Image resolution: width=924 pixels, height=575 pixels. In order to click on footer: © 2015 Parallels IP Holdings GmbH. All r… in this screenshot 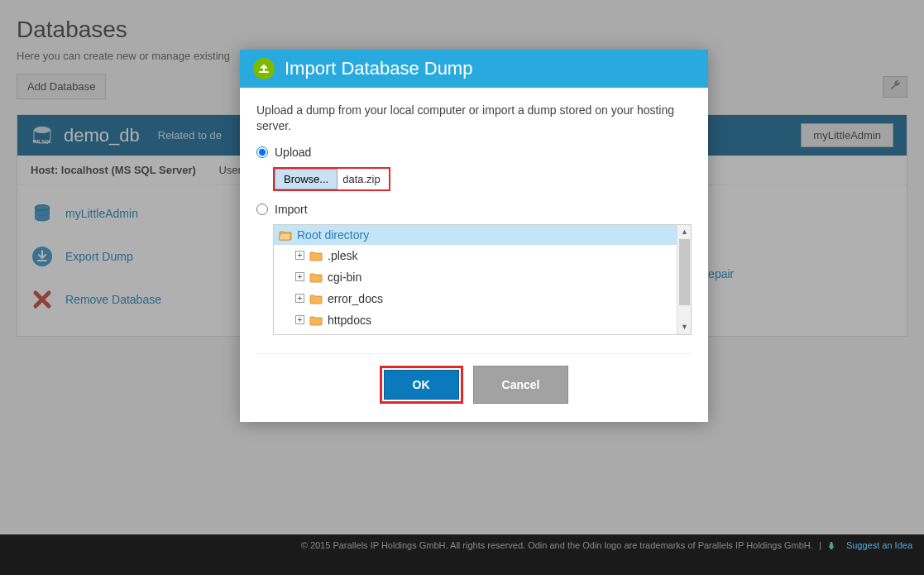, I will do `click(462, 554)`.